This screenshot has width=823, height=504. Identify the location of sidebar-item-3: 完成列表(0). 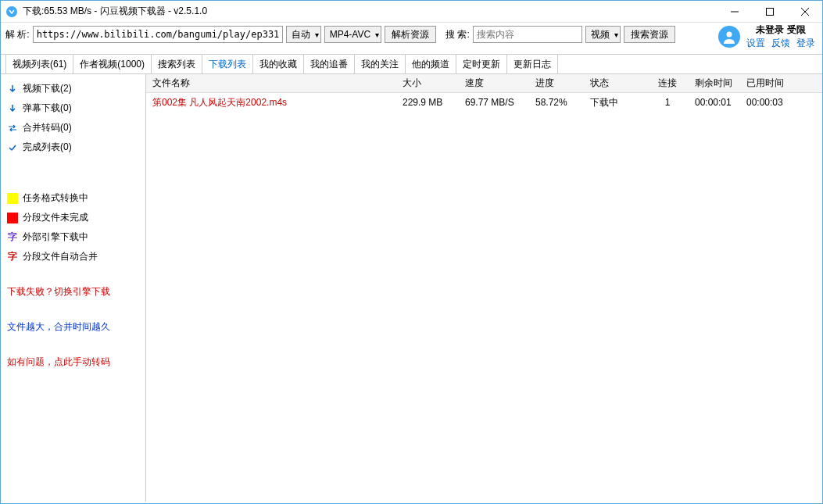
(73, 147).